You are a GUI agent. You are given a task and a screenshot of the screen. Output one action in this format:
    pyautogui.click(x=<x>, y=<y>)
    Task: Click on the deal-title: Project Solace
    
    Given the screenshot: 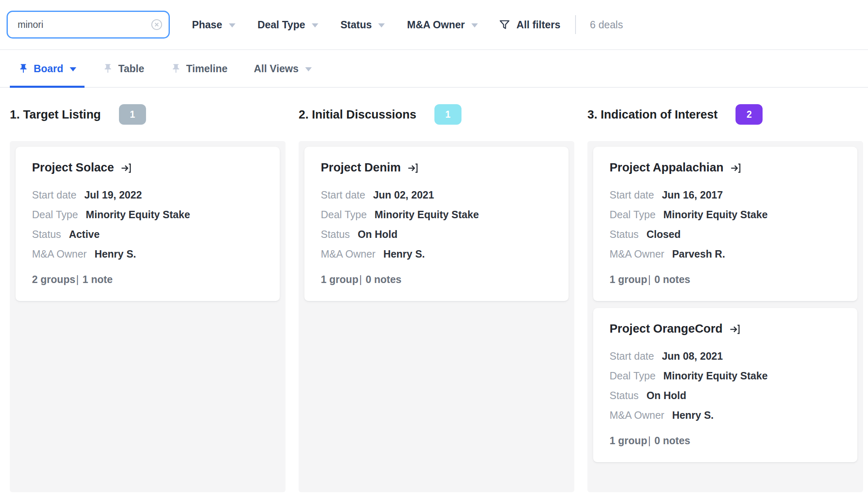 What is the action you would take?
    pyautogui.click(x=73, y=167)
    